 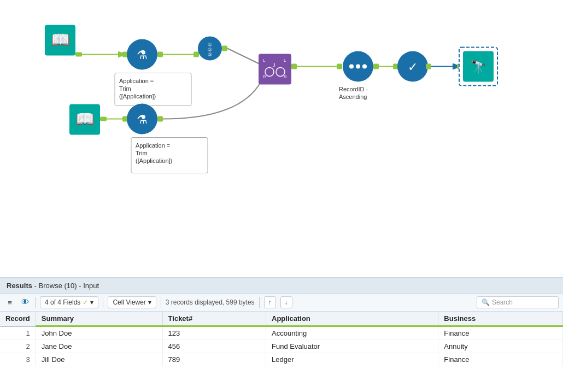 I want to click on cell-application-1: Fund Evaluator, so click(x=352, y=347).